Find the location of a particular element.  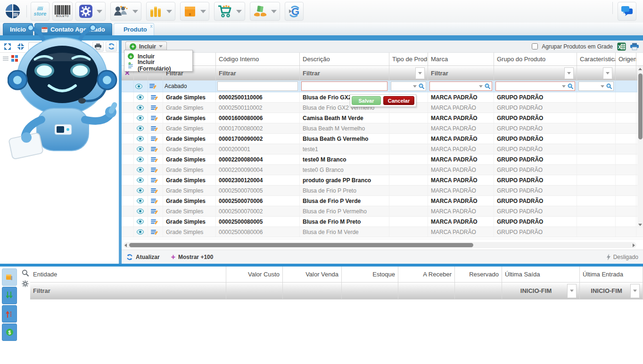

illi-store-button: illistore is located at coordinates (40, 11).